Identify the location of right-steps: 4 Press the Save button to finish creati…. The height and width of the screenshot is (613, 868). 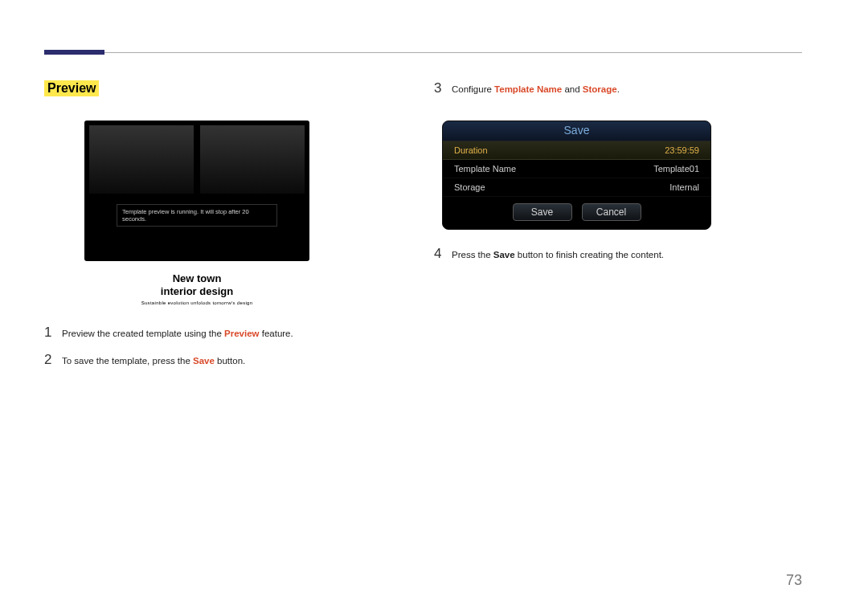
(619, 254).